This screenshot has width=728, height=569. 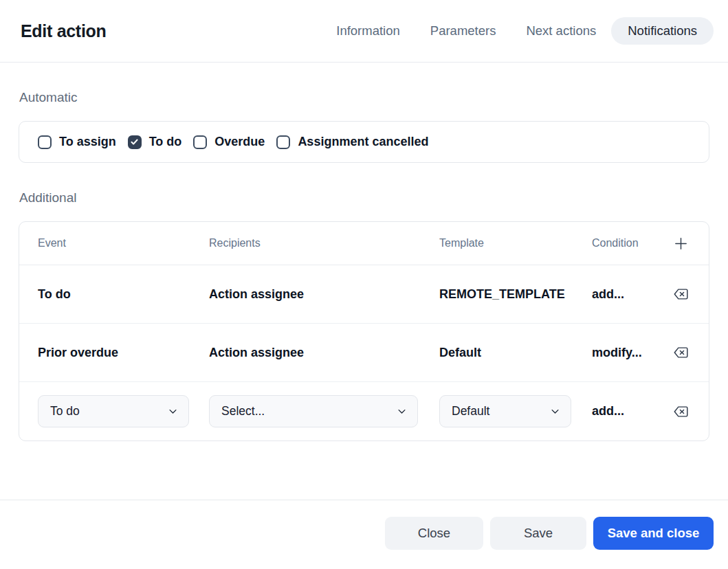 What do you see at coordinates (561, 31) in the screenshot?
I see `tab-next-actions: Next actions` at bounding box center [561, 31].